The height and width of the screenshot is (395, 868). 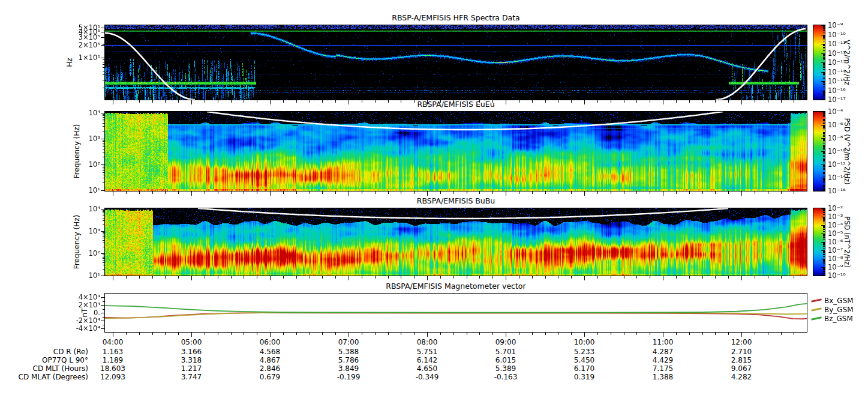 What do you see at coordinates (83, 164) in the screenshot?
I see `y-tick-label: 10²` at bounding box center [83, 164].